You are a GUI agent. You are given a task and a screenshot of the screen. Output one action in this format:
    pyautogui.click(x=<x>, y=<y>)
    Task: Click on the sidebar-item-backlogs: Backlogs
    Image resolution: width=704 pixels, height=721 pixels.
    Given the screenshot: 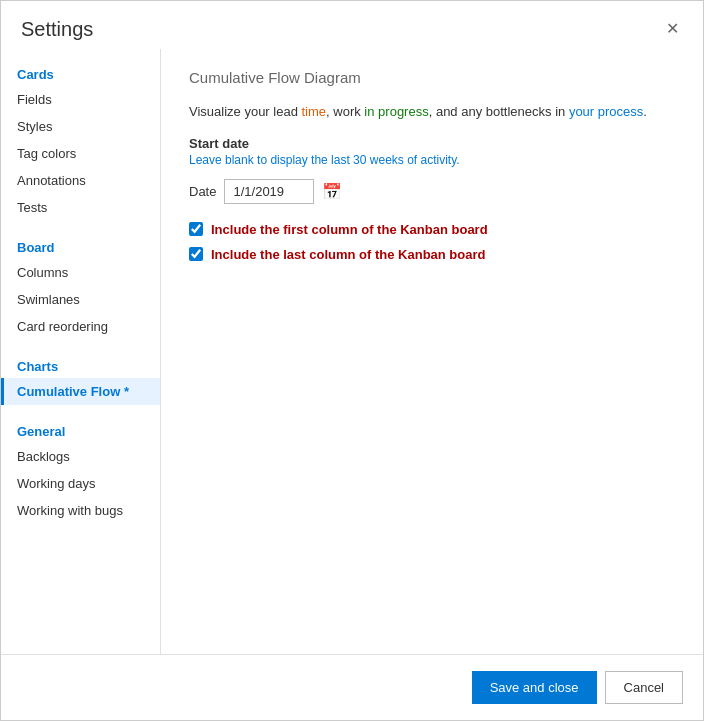 What is the action you would take?
    pyautogui.click(x=80, y=456)
    